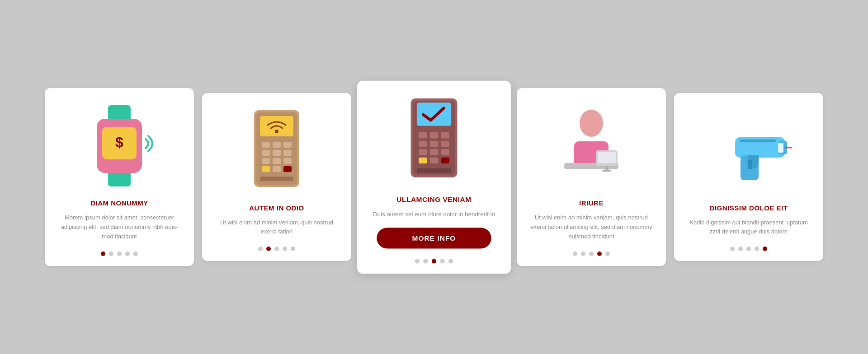 Image resolution: width=868 pixels, height=354 pixels. Describe the element at coordinates (591, 254) in the screenshot. I see `card-4-dots` at that location.